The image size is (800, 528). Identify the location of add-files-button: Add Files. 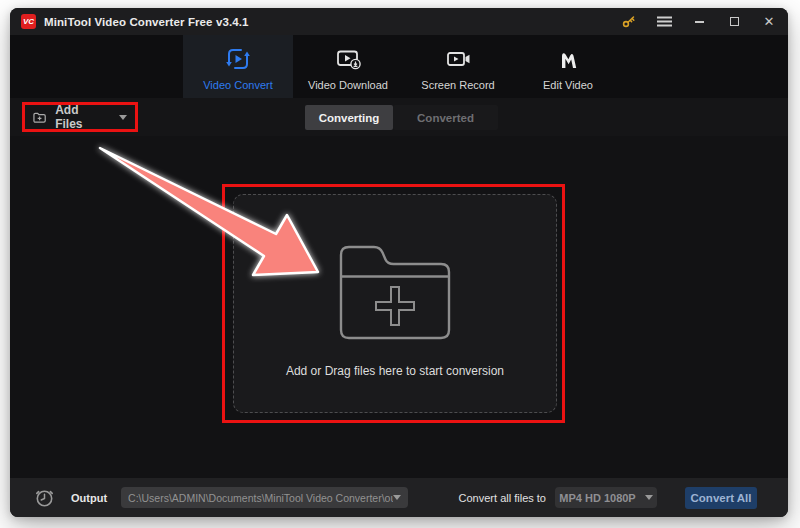
(80, 117).